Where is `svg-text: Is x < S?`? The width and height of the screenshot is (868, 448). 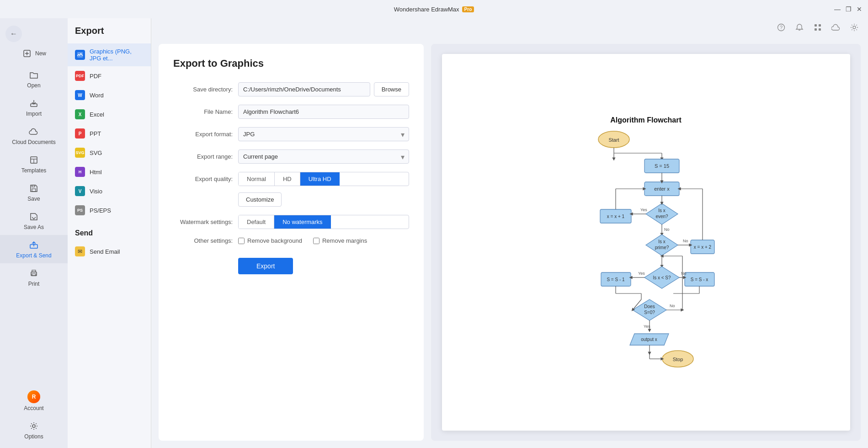
svg-text: Is x < S? is located at coordinates (662, 278).